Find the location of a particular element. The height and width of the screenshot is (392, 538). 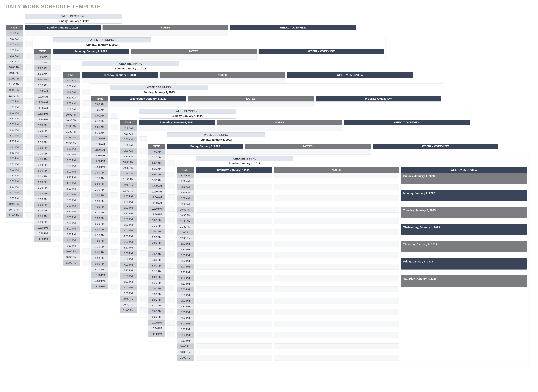

time-slot: 7:00 AM is located at coordinates (185, 176).